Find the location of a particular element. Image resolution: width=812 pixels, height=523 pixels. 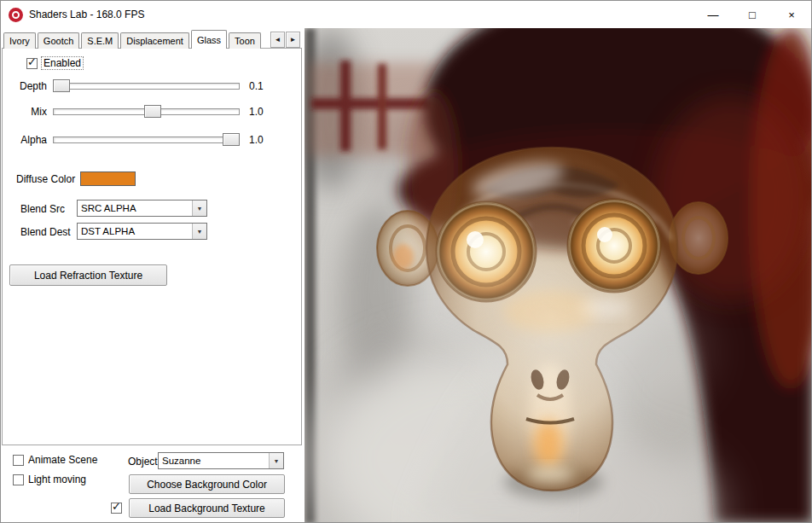

enabled-checkbox-row: ✓ Enabled is located at coordinates (55, 63).